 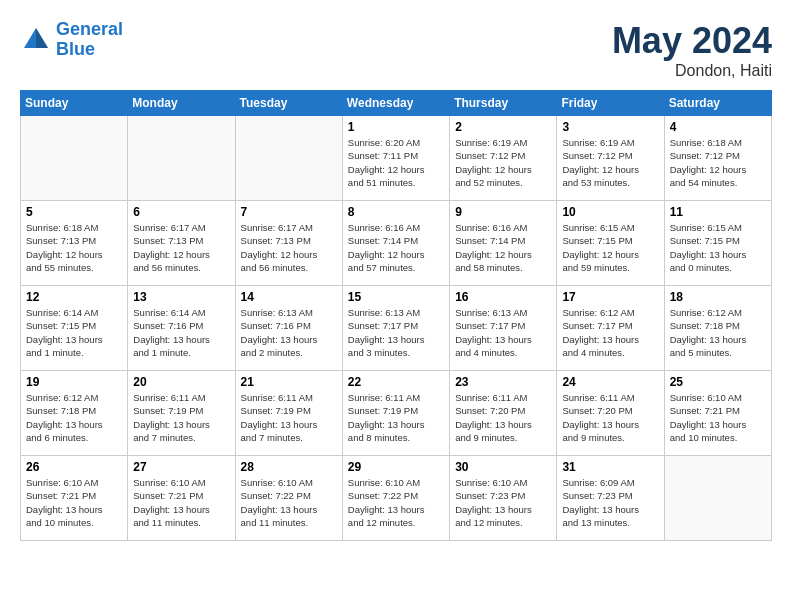 I want to click on day-number: 22, so click(x=396, y=382).